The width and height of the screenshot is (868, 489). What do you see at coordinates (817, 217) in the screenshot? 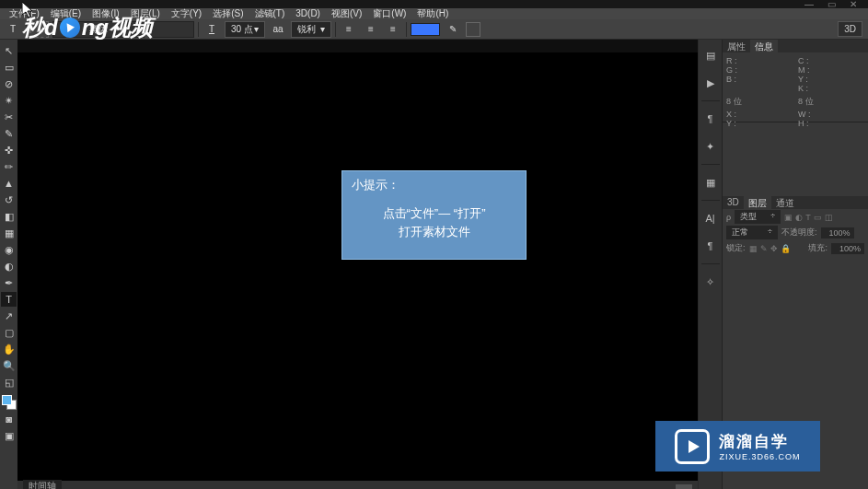
I see `filter-shape-icon: ▭` at bounding box center [817, 217].